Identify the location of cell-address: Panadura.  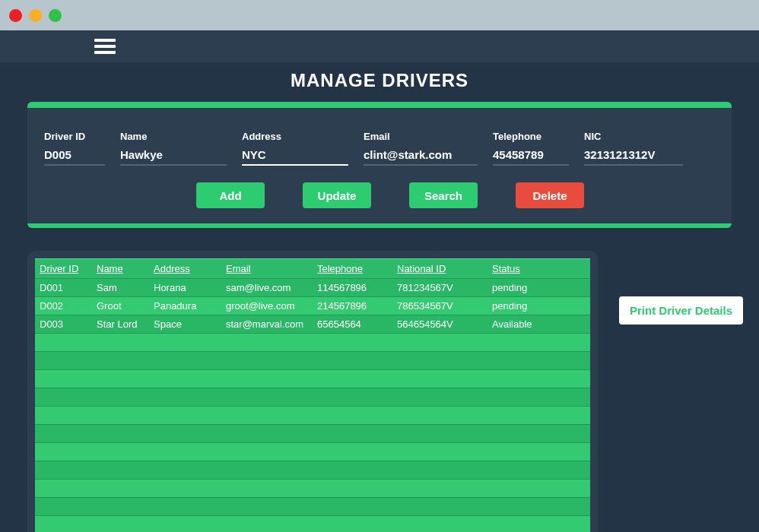
(186, 306).